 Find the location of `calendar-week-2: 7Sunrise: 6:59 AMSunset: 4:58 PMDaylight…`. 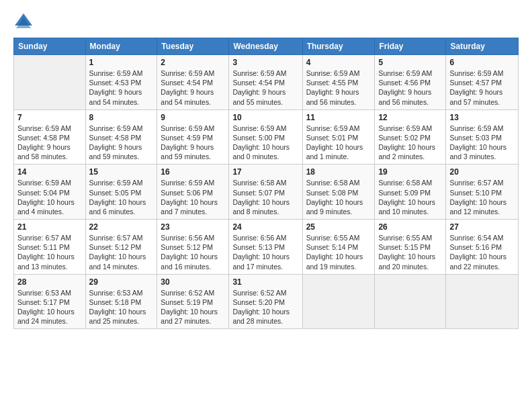

calendar-week-2: 7Sunrise: 6:59 AMSunset: 4:58 PMDaylight… is located at coordinates (266, 137).